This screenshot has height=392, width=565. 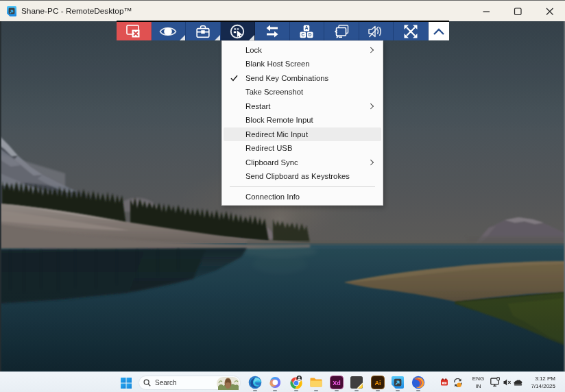 What do you see at coordinates (444, 383) in the screenshot?
I see `svg-text: 10` at bounding box center [444, 383].